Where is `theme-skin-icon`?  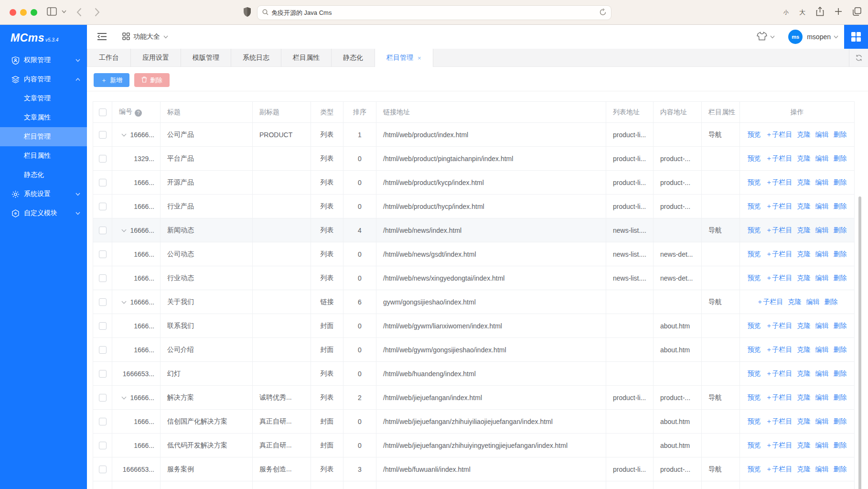
theme-skin-icon is located at coordinates (762, 37).